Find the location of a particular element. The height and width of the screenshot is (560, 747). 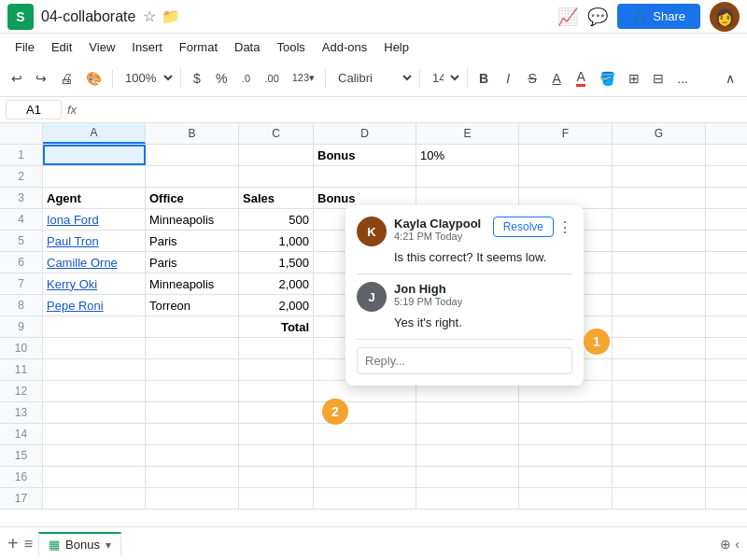

cell-f1 is located at coordinates (566, 155).